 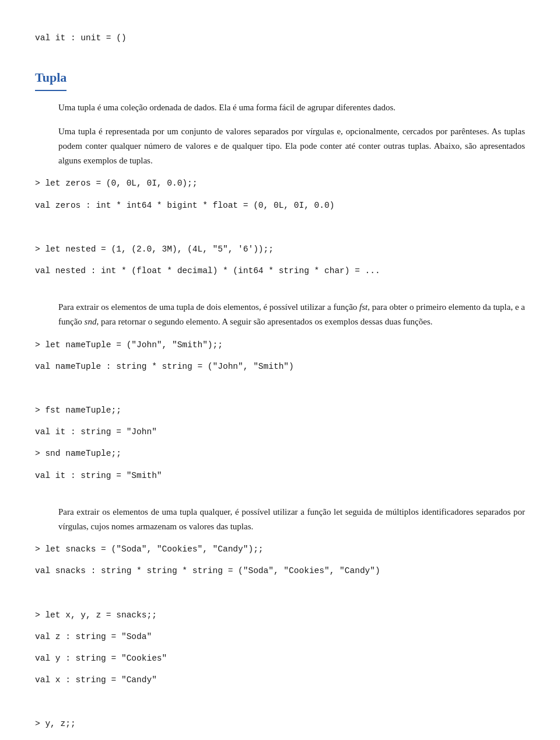 What do you see at coordinates (280, 205) in the screenshot?
I see `code-zeros-output: val zeros : int * int64 * bigint * float…` at bounding box center [280, 205].